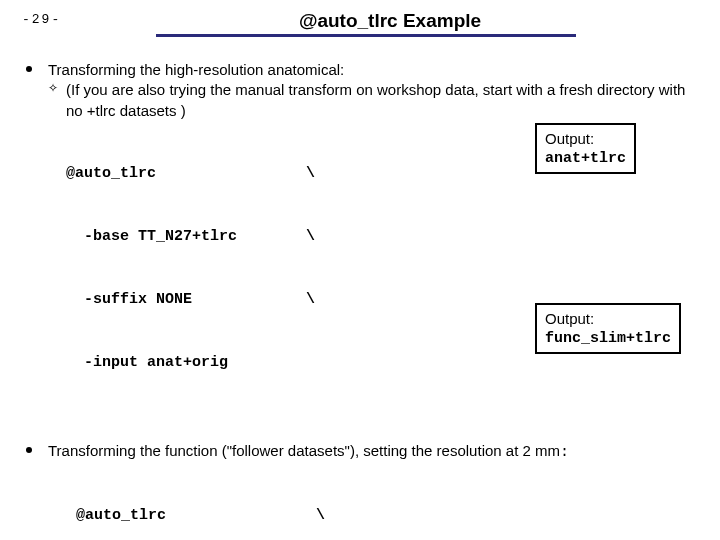 The height and width of the screenshot is (540, 720). Describe the element at coordinates (376, 100) in the screenshot. I see `bullet-1-note-text: (If you are also trying the manual trans…` at that location.